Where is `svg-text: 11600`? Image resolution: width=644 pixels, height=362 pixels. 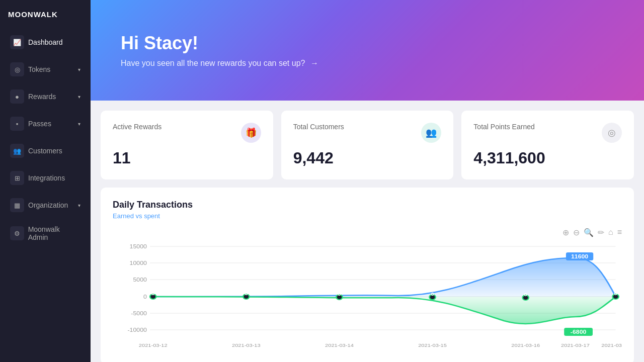
svg-text: 11600 is located at coordinates (580, 256).